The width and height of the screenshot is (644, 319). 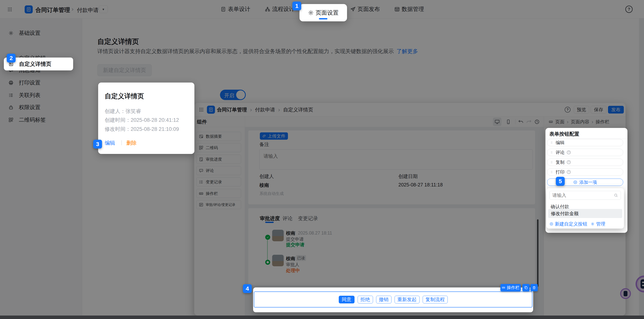 I want to click on create-custom-button-link: 新建自定义按钮, so click(x=571, y=224).